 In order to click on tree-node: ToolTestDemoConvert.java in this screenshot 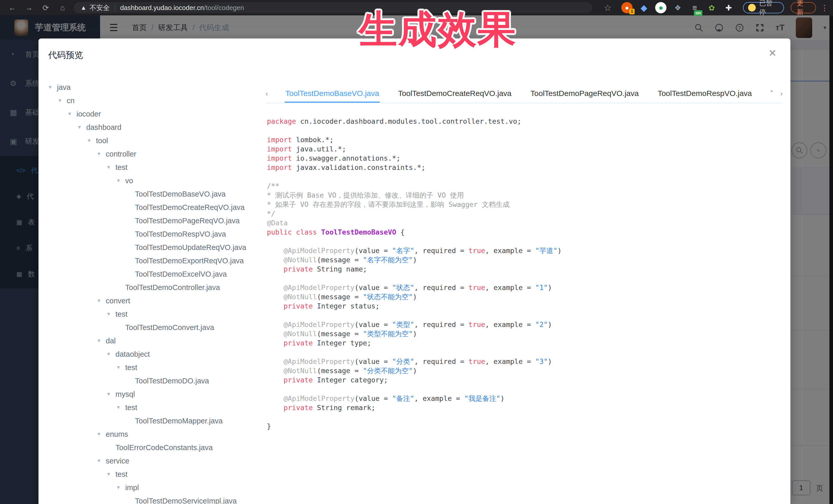, I will do `click(153, 327)`.